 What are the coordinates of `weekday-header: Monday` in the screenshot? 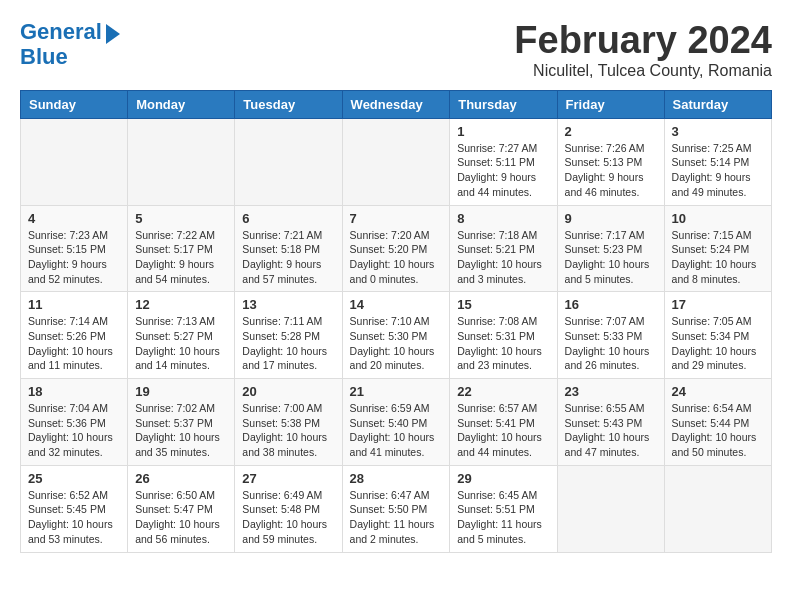 It's located at (182, 104).